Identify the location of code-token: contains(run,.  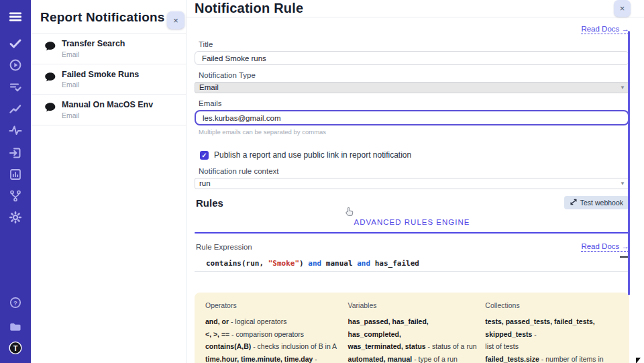
(237, 263).